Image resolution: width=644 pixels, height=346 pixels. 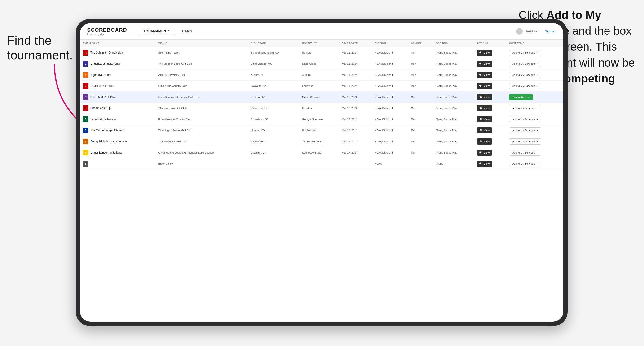 I want to click on team-logo: H, so click(x=86, y=108).